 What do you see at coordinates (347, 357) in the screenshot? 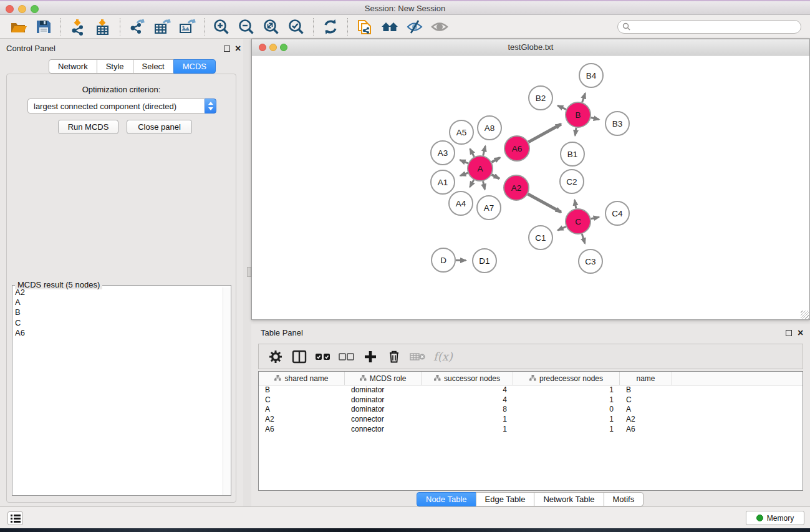
I see `deselect-all-icon` at bounding box center [347, 357].